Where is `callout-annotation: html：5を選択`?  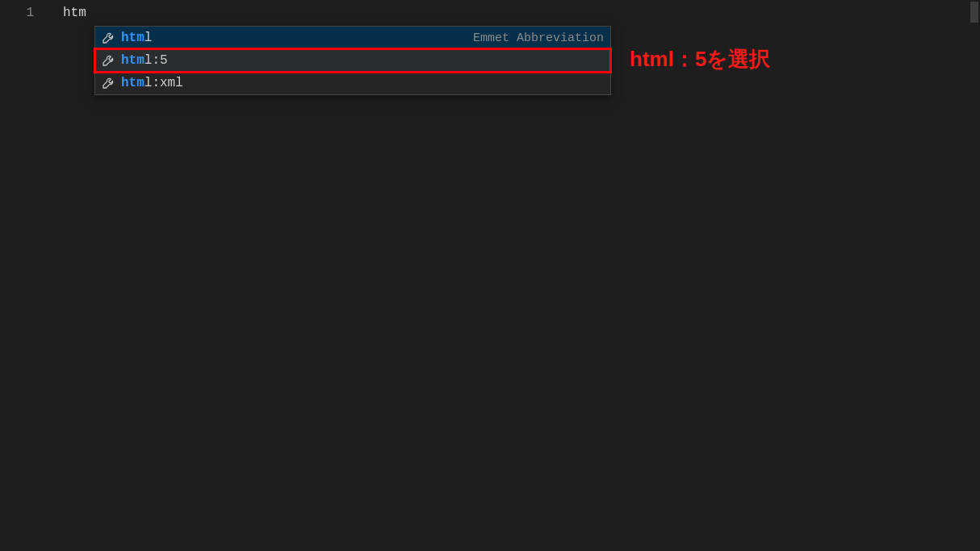
callout-annotation: html：5を選択 is located at coordinates (700, 60).